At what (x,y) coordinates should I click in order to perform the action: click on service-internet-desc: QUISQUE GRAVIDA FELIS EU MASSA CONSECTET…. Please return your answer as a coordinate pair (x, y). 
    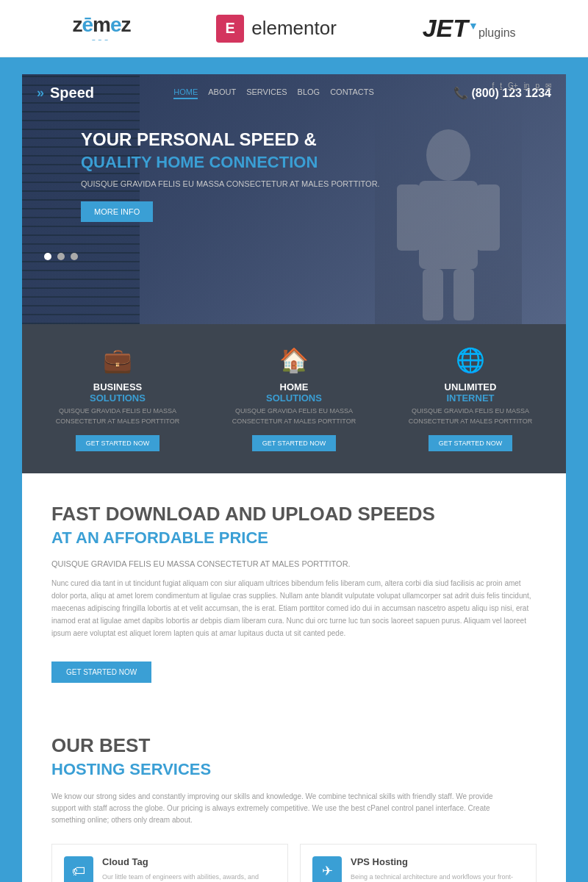
    Looking at the image, I should click on (470, 416).